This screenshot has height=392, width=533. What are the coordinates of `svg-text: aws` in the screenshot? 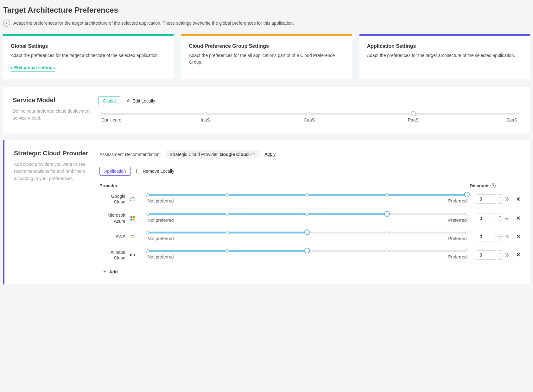 It's located at (132, 236).